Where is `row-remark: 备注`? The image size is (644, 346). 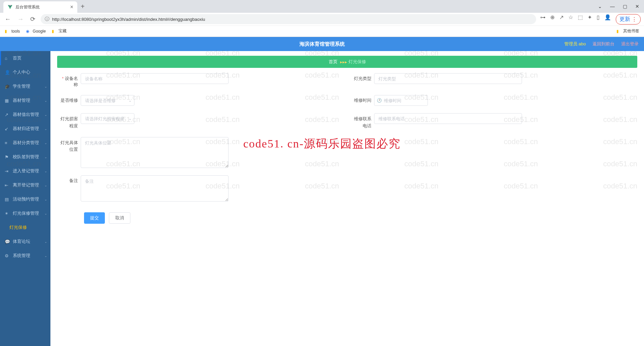 row-remark: 备注 is located at coordinates (347, 188).